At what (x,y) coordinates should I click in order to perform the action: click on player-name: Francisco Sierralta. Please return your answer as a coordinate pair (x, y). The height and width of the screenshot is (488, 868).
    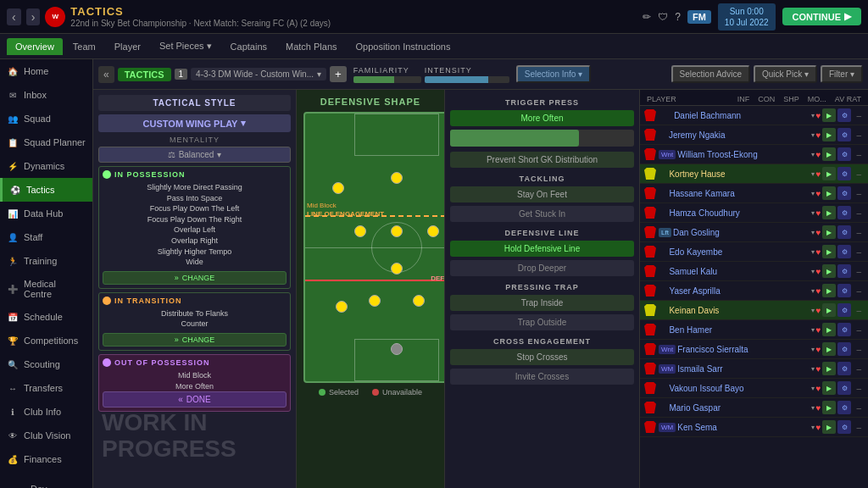
    Looking at the image, I should click on (743, 349).